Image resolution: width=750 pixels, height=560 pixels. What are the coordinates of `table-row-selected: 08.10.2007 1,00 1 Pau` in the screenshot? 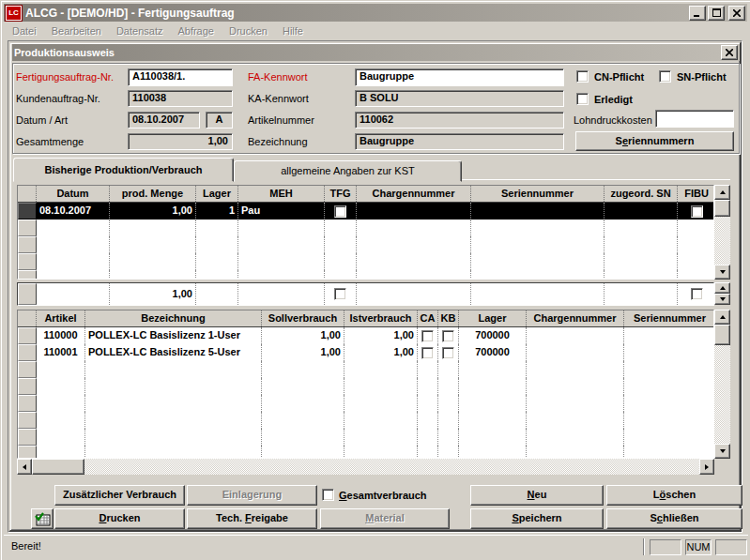 It's located at (366, 211).